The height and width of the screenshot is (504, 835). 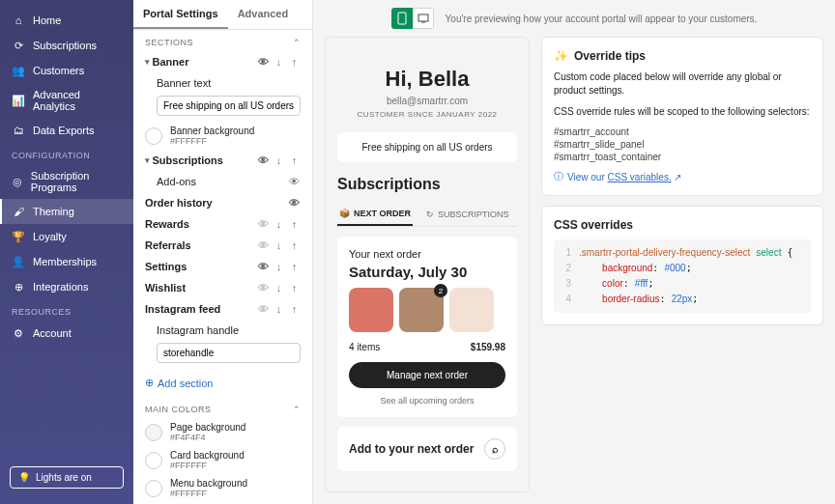 What do you see at coordinates (228, 353) in the screenshot?
I see `instagram-handle-input` at bounding box center [228, 353].